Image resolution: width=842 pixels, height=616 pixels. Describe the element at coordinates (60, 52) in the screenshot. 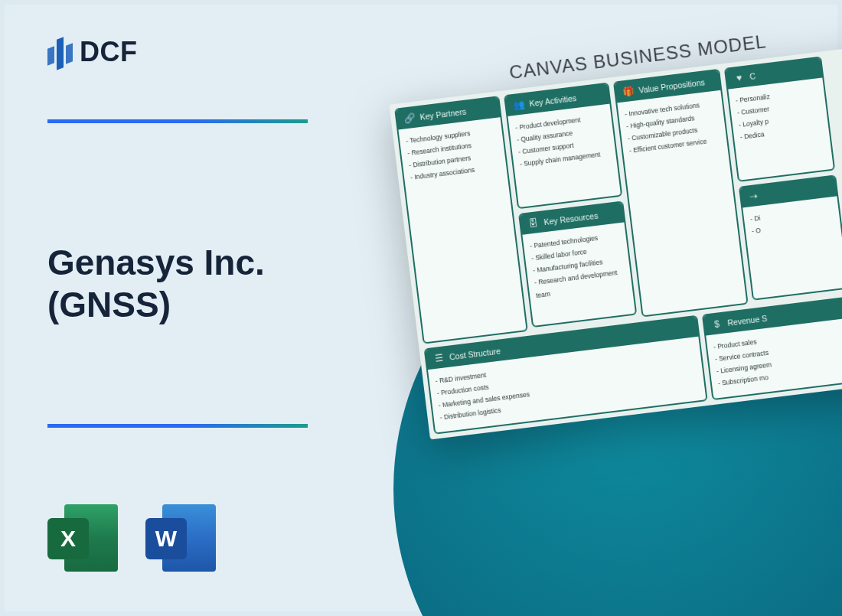

I see `logo-mark-icon` at that location.